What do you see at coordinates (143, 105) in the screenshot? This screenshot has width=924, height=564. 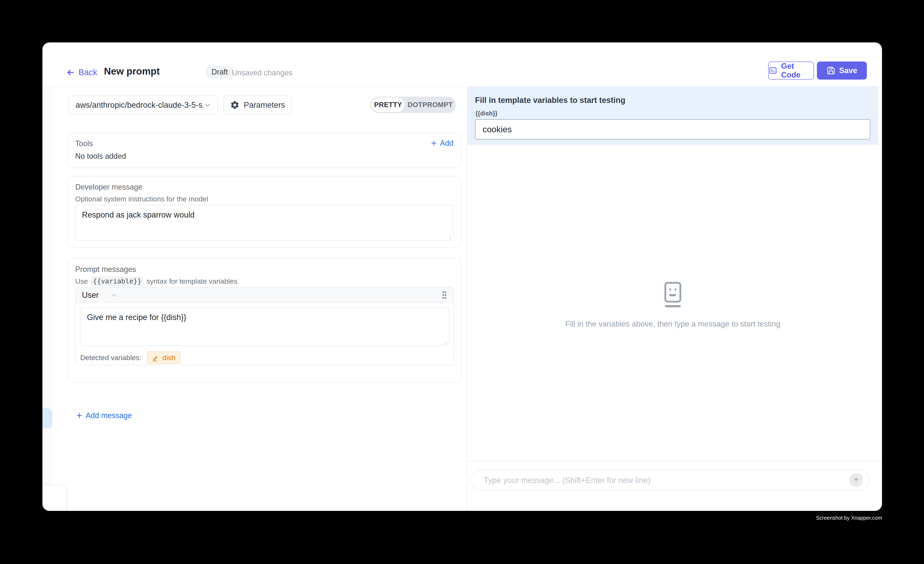 I see `model-select: aws/anthropic/bedrock-claude-3-5-s...` at bounding box center [143, 105].